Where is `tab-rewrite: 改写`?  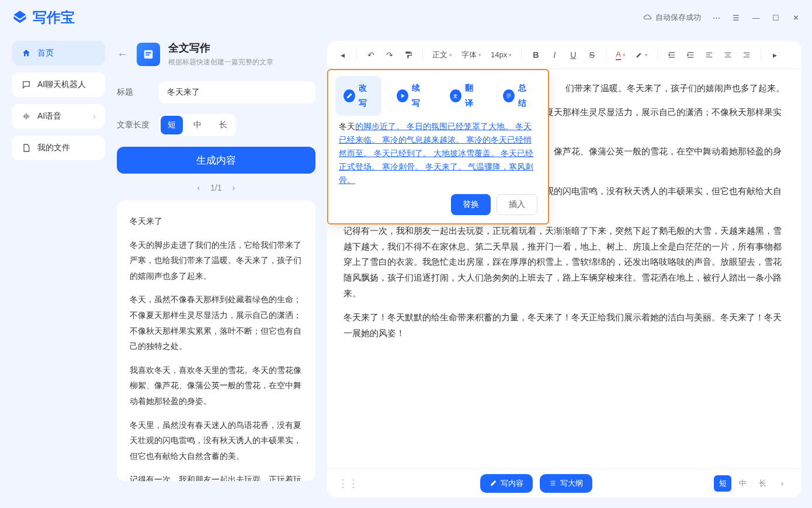 tab-rewrite: 改写 is located at coordinates (359, 96).